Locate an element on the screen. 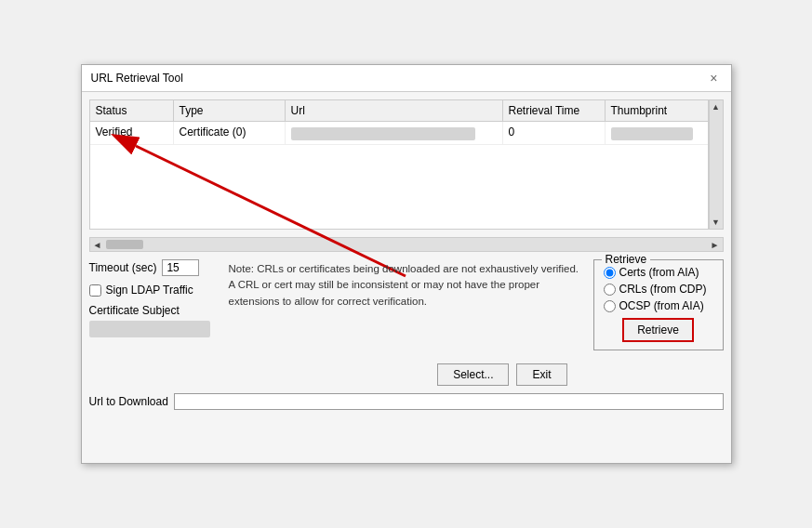  timeout-row: Timeout (sec) is located at coordinates (154, 268).